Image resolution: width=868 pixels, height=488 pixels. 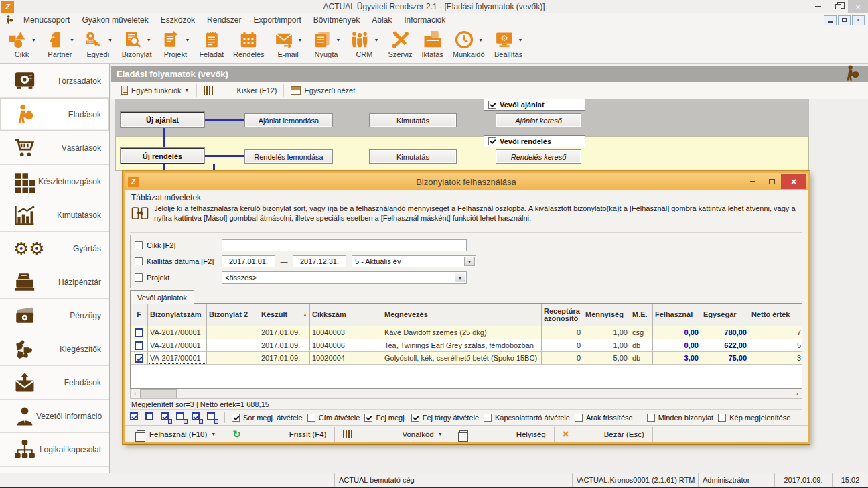 What do you see at coordinates (135, 417) in the screenshot?
I see `select-all-rows-button` at bounding box center [135, 417].